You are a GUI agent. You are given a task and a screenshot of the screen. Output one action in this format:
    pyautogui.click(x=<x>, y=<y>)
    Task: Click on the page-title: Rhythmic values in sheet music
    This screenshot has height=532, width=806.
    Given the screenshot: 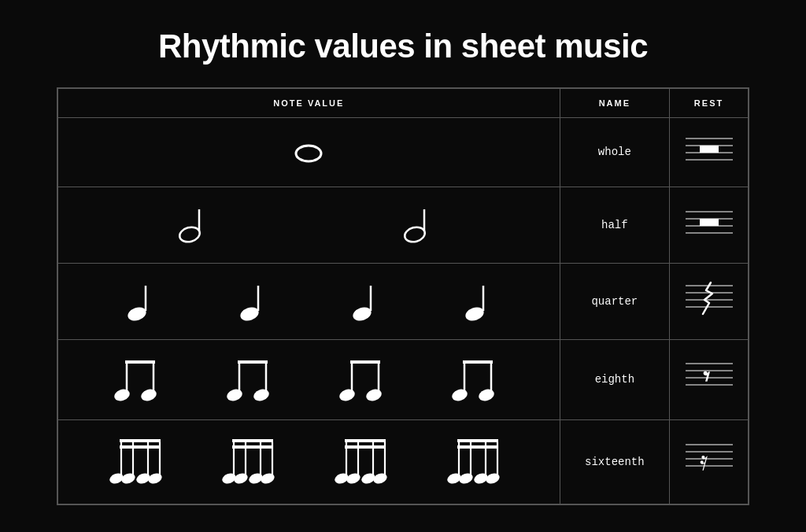 What is the action you would take?
    pyautogui.click(x=403, y=46)
    